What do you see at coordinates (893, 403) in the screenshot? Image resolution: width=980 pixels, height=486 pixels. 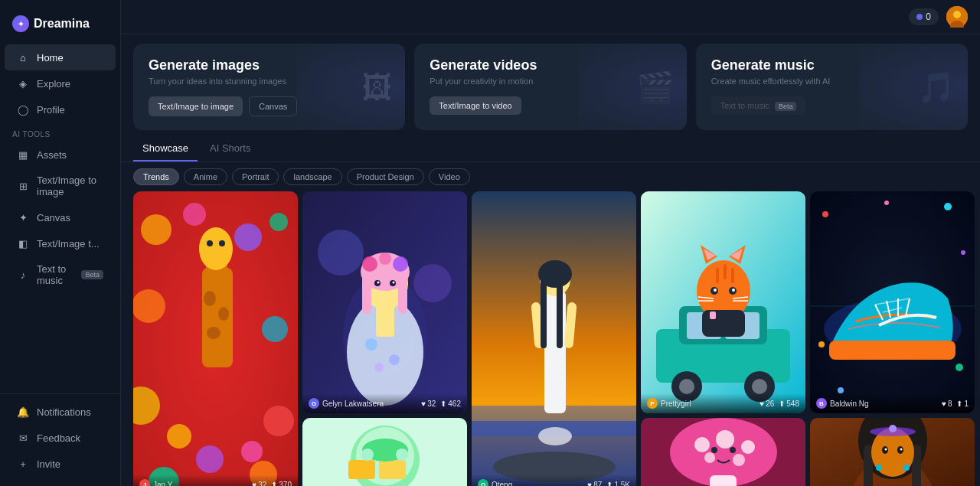 I see `shoe-footer: B Baldwin Ng ♥ 8 ⬆ 1` at bounding box center [893, 403].